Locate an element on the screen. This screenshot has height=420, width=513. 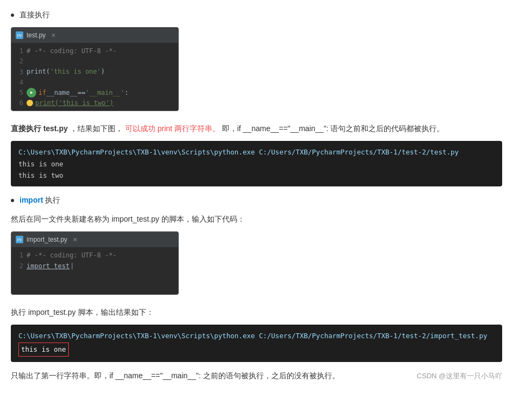
code-line-1-5: if __name__ == '__main__' : is located at coordinates (102, 93).